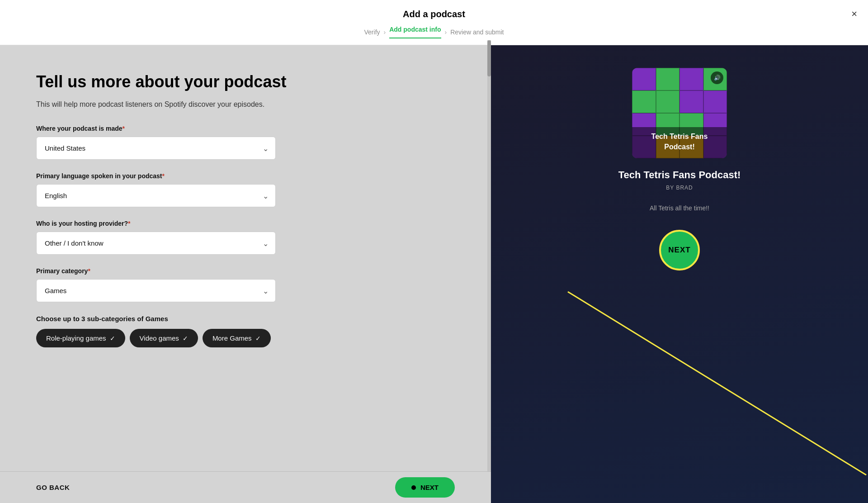  I want to click on language-field-group: Primary language spoken in your podcast*…, so click(245, 190).